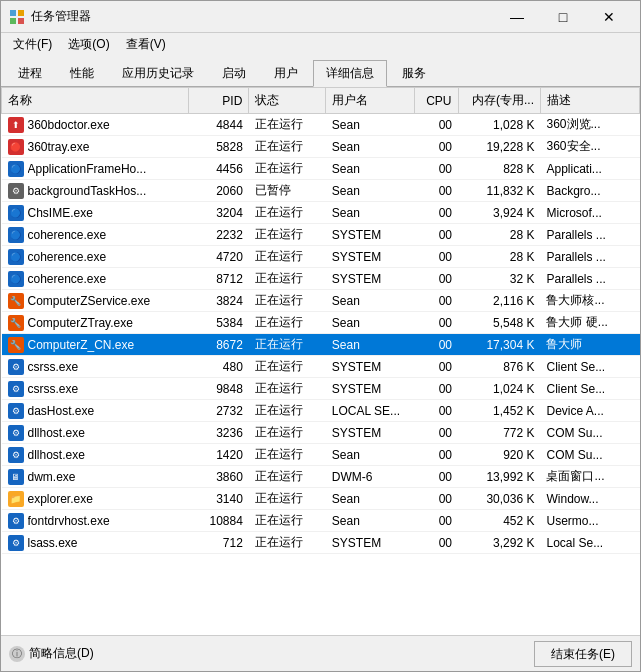 Image resolution: width=641 pixels, height=672 pixels. Describe the element at coordinates (563, 17) in the screenshot. I see `maximize-button: □` at that location.